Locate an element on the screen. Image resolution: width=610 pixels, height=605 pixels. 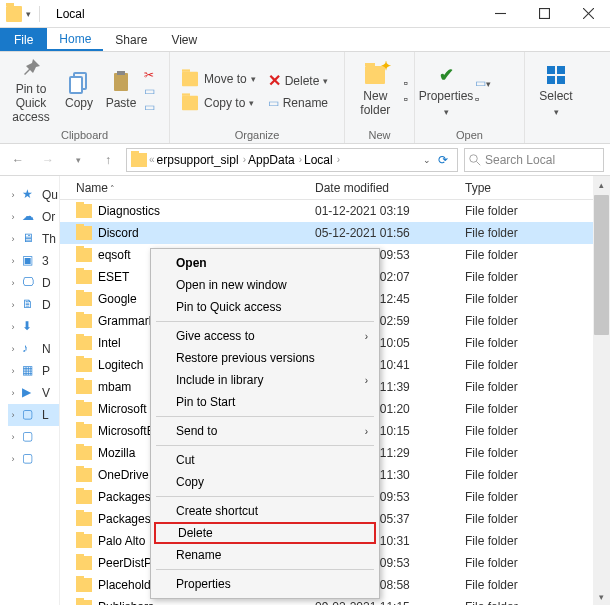
ctx-pin-quickaccess: Pin to Quick access is located at coordinates (265, 307).